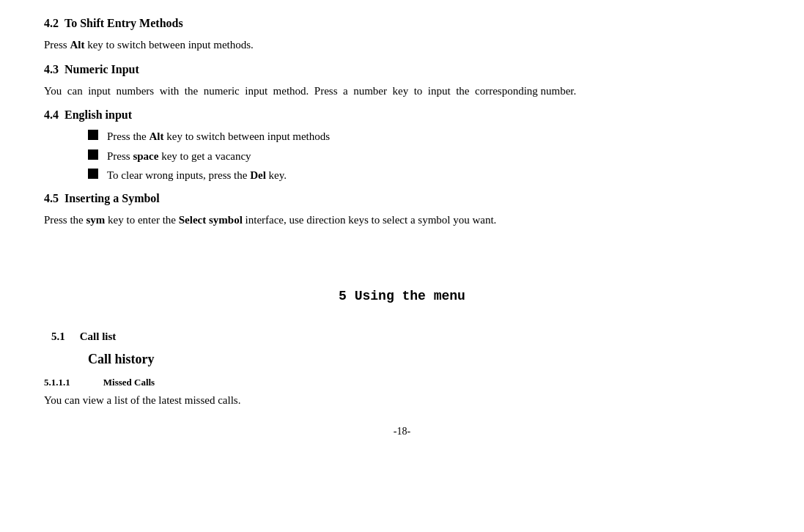  Describe the element at coordinates (402, 115) in the screenshot. I see `section-4-4-heading: 4.4 English input` at that location.